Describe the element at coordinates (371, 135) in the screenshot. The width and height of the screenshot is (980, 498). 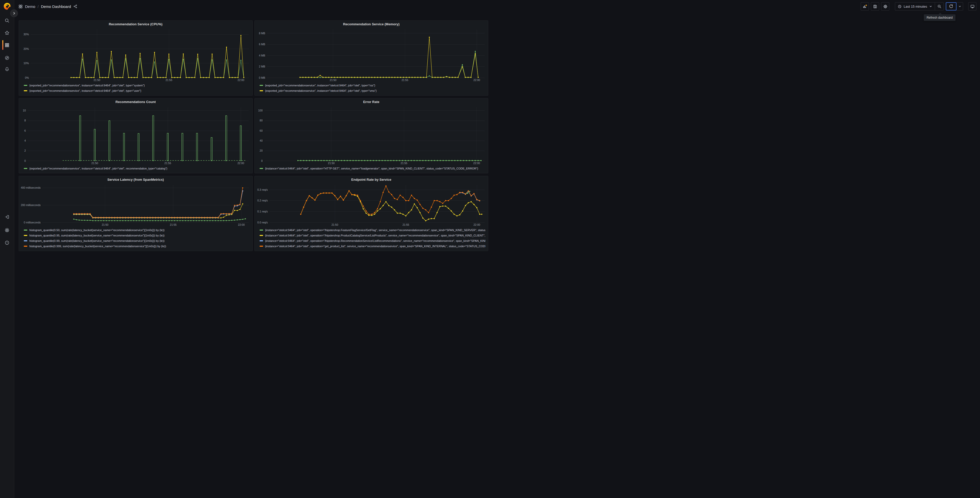
I see `chart-area: 02040608010021:5021:5522:00` at that location.